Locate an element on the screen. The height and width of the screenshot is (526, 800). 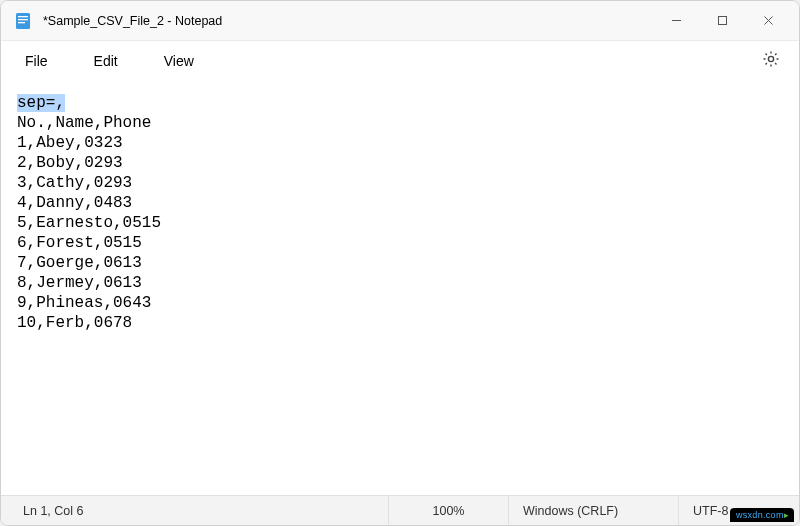
statusbar: Ln 1, Col 6 100% Windows (CRLF) UTF-8 is located at coordinates (400, 510).